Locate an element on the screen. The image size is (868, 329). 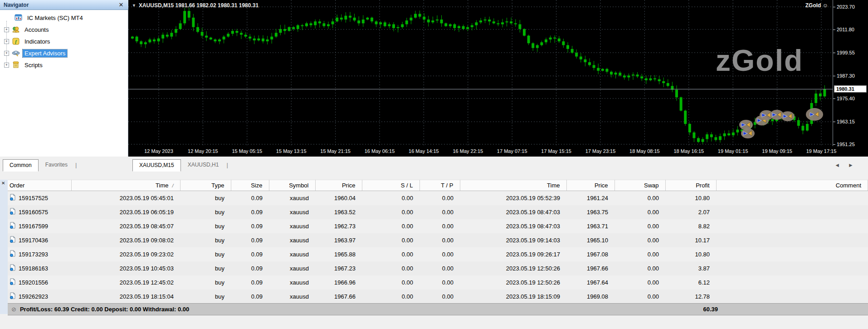
column-header-time: Time is located at coordinates (513, 186).